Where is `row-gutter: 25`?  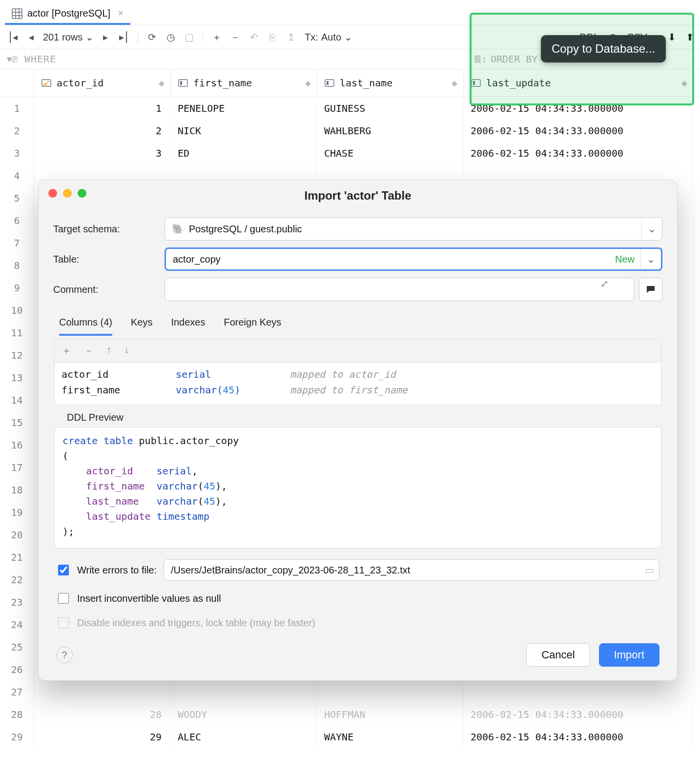
row-gutter: 25 is located at coordinates (17, 647).